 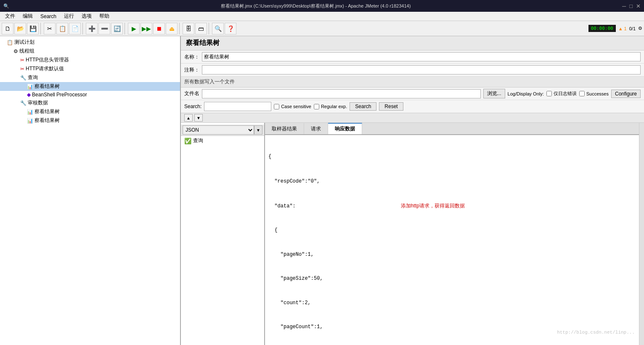 What do you see at coordinates (90, 60) in the screenshot?
I see `tree-item-http-header: ✂ HTTP信息头管理器` at bounding box center [90, 60].